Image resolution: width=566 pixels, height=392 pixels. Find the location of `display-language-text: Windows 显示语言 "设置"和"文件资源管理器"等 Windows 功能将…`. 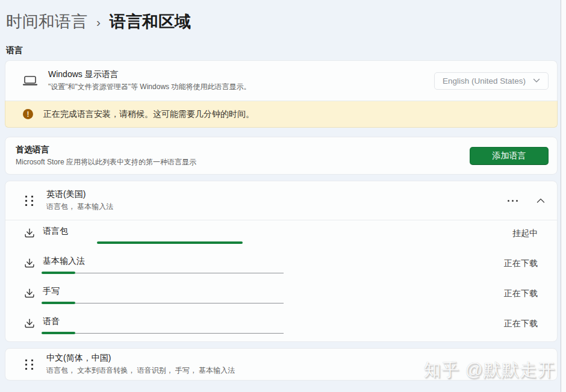

display-language-text: Windows 显示语言 "设置"和"文件资源管理器"等 Windows 功能将… is located at coordinates (149, 81).